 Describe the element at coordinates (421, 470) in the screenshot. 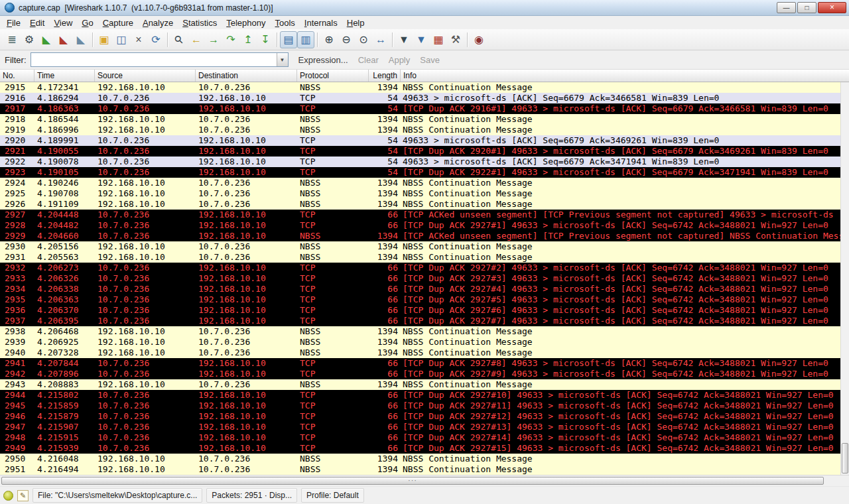

I see `packet-row: 2951 4.216494 192.168.10.10 10.7.0.236 N…` at that location.